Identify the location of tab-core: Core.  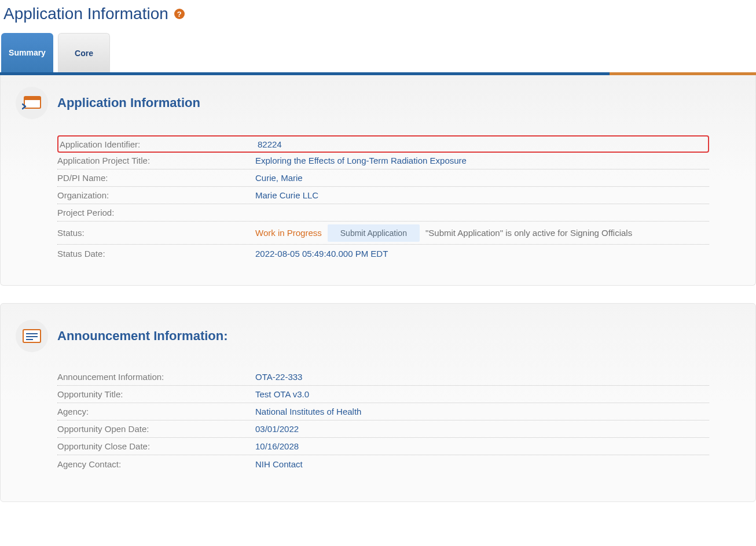
(84, 53).